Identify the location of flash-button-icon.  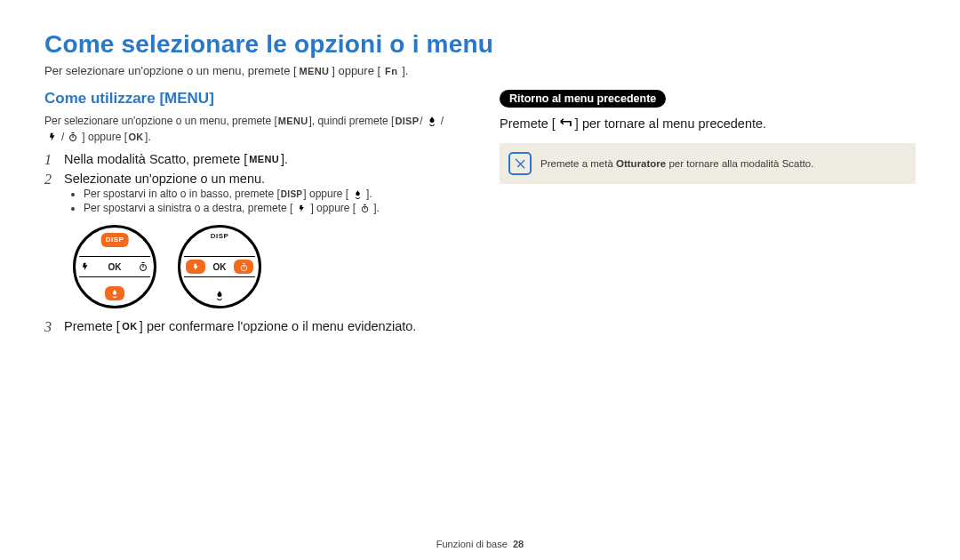
(85, 267).